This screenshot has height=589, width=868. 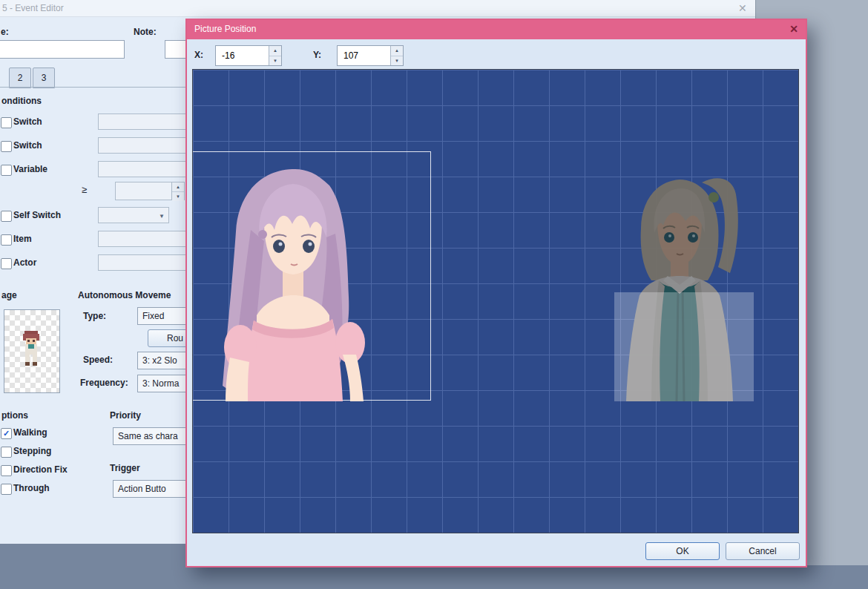 What do you see at coordinates (33, 451) in the screenshot?
I see `stepping-label: Stepping` at bounding box center [33, 451].